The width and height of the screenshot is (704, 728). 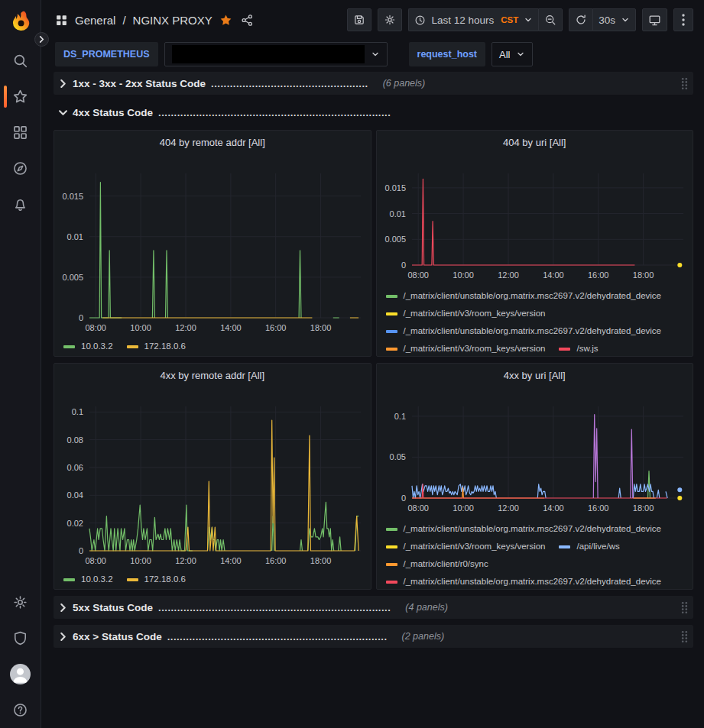 What do you see at coordinates (41, 40) in the screenshot?
I see `chevron-right-icon` at bounding box center [41, 40].